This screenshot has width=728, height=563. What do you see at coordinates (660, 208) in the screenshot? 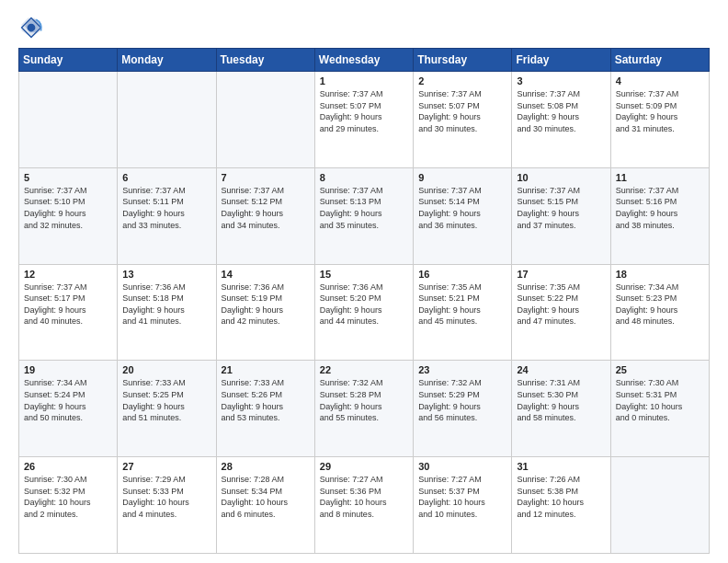
I see `day-info: Sunrise: 7:37 AM Sunset: 5:16 PM Dayligh…` at bounding box center [660, 208].